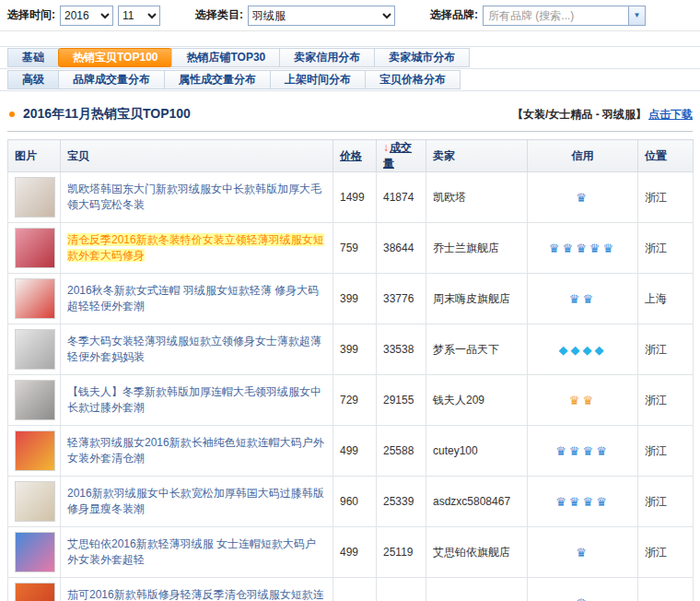  What do you see at coordinates (454, 15) in the screenshot?
I see `brand-filter-label: 选择品牌:` at bounding box center [454, 15].